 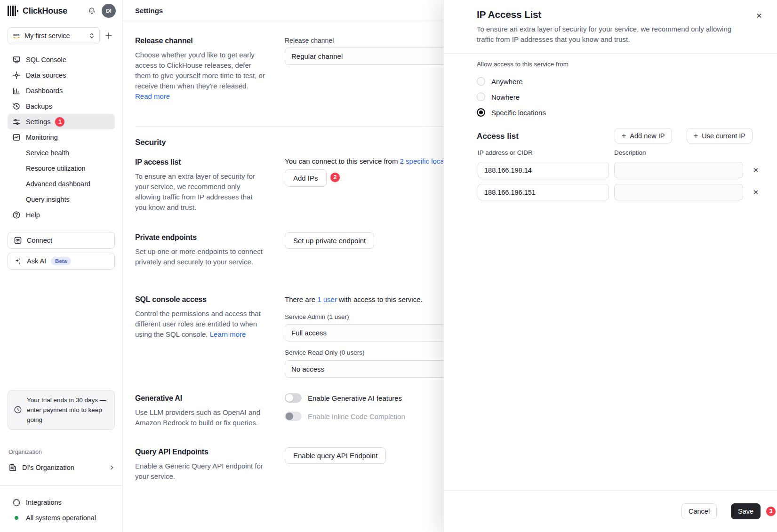 I want to click on sidebar-item-sql-console: SQL Console, so click(x=61, y=59).